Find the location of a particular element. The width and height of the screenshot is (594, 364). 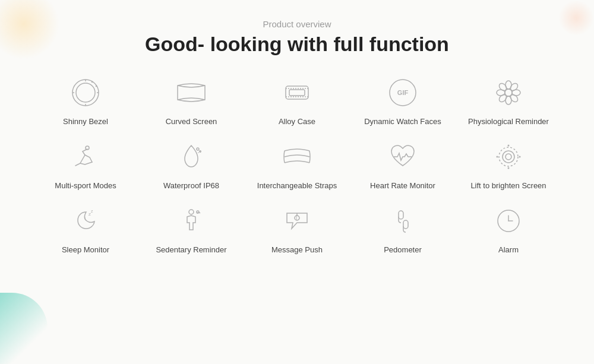

feature-alarm: Alarm is located at coordinates (508, 229).